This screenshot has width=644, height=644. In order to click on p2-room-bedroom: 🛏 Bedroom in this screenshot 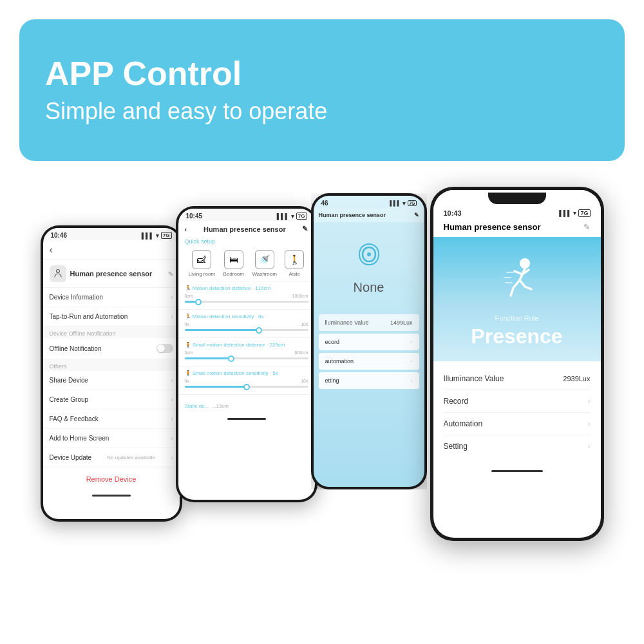, I will do `click(234, 263)`.